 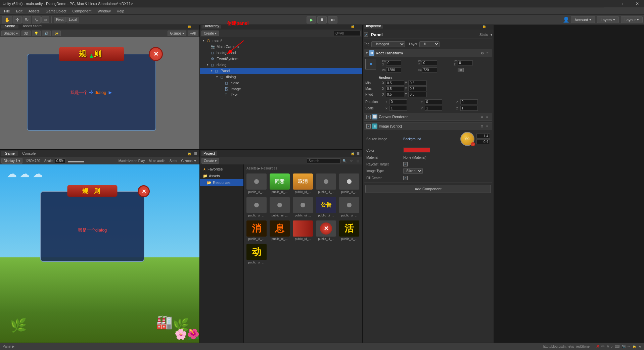 I want to click on taskbar-lock-icon: 🔒, so click(x=634, y=346).